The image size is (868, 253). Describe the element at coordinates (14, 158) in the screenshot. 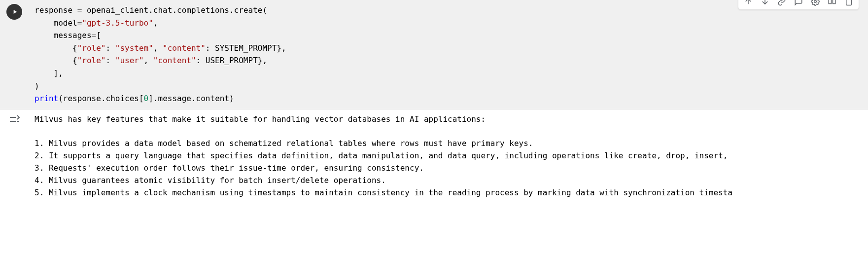

I see `output-gutter` at that location.